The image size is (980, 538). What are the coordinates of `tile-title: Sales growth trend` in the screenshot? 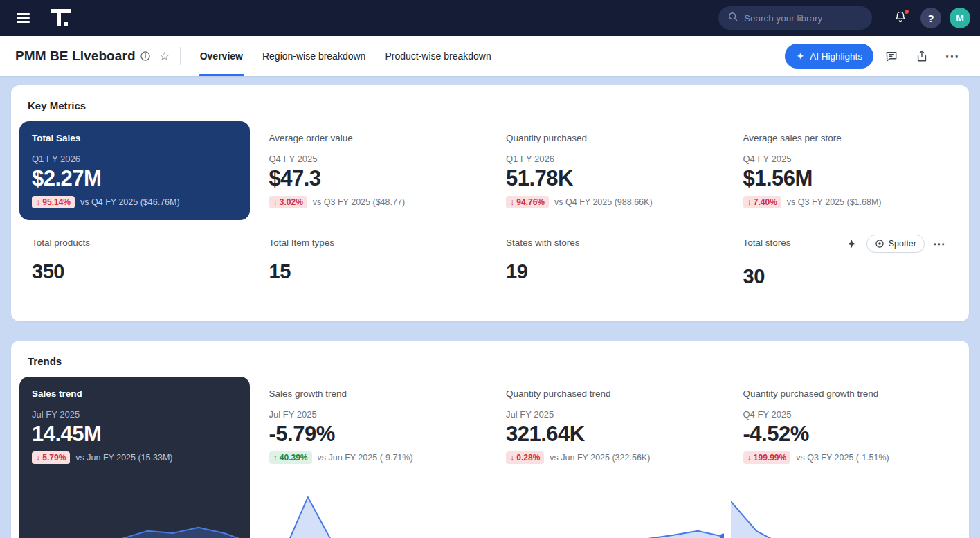 It's located at (309, 393).